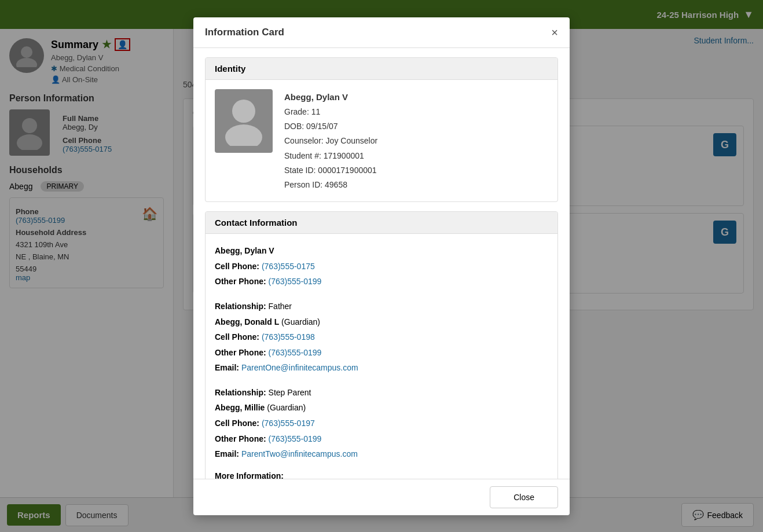 This screenshot has height=532, width=763. What do you see at coordinates (288, 337) in the screenshot?
I see `contact-cell-link-father: (763)555-0198` at bounding box center [288, 337].